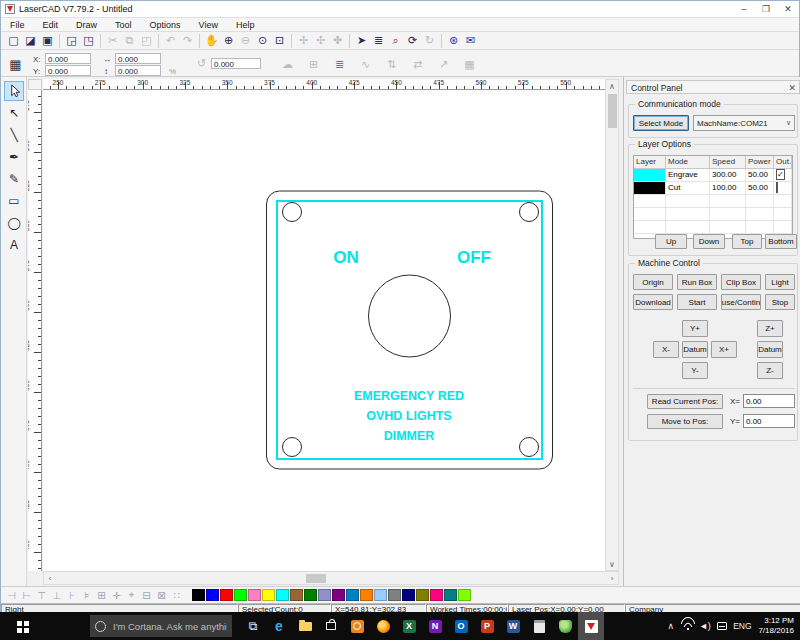 The width and height of the screenshot is (800, 640). What do you see at coordinates (208, 25) in the screenshot?
I see `menu-view: View` at bounding box center [208, 25].